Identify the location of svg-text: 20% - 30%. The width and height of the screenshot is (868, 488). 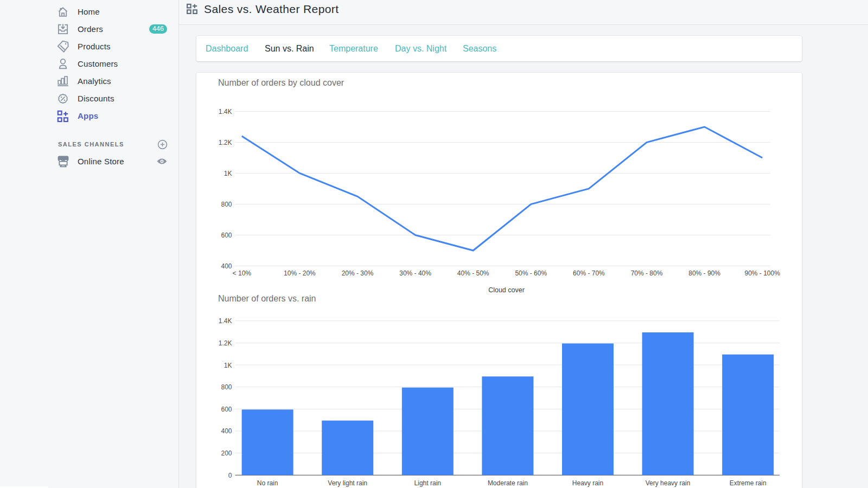
(358, 273).